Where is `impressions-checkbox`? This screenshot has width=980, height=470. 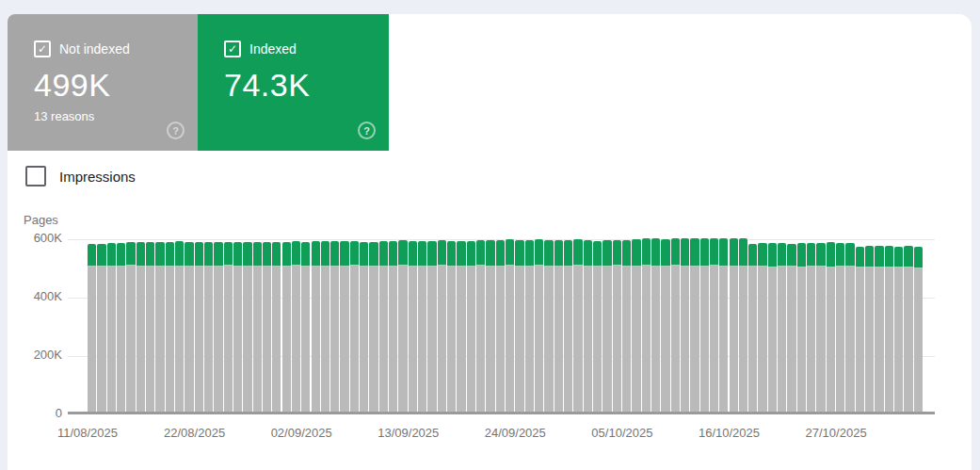 impressions-checkbox is located at coordinates (36, 176).